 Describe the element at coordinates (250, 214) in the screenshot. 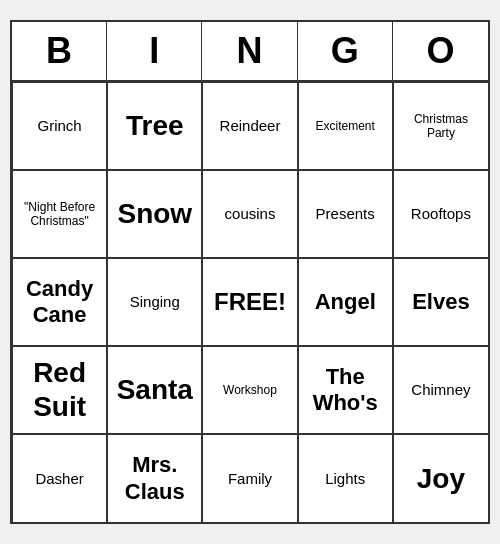

I see `cell-text: cousins` at that location.